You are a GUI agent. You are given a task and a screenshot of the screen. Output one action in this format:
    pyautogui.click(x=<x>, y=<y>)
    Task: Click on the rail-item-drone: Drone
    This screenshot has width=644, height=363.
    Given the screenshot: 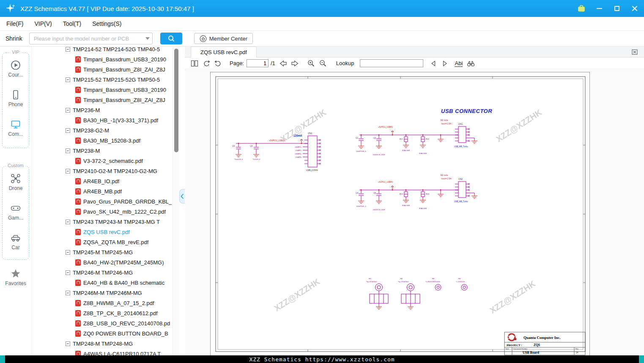 What is the action you would take?
    pyautogui.click(x=16, y=182)
    